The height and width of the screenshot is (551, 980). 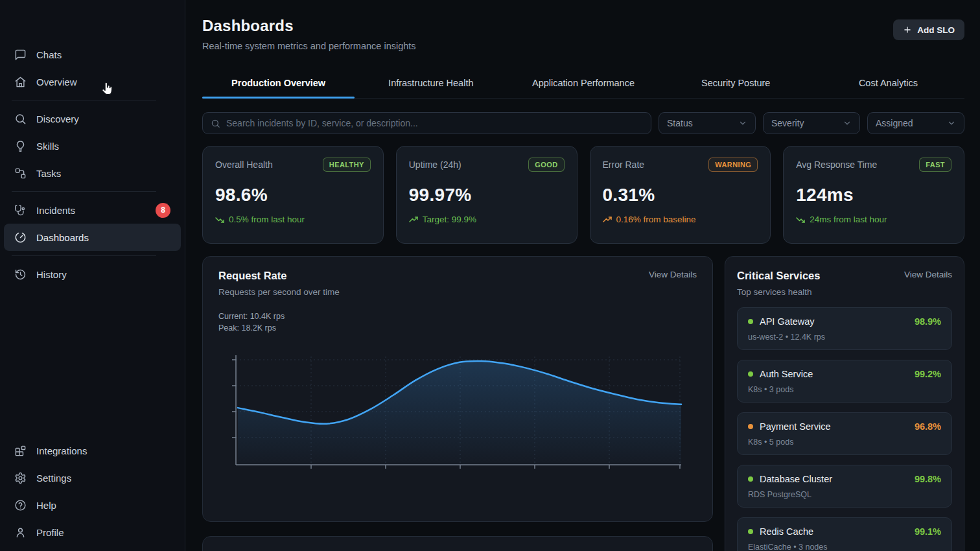 I want to click on status-badge: FAST, so click(x=935, y=165).